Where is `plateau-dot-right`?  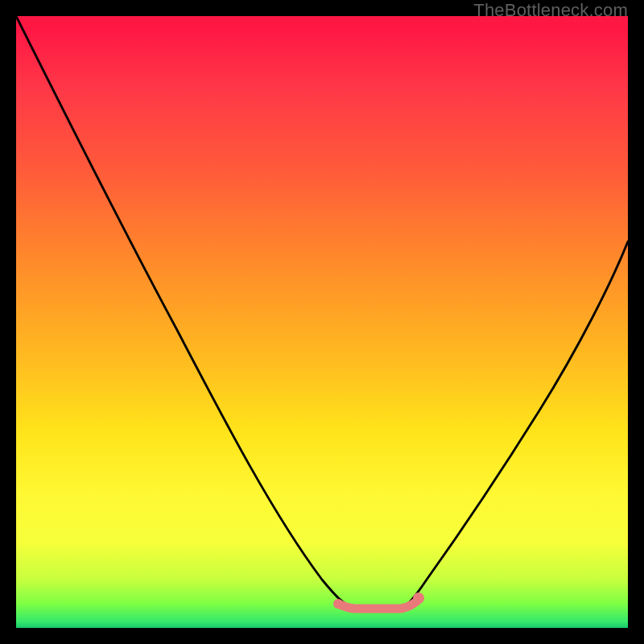 plateau-dot-right is located at coordinates (419, 598).